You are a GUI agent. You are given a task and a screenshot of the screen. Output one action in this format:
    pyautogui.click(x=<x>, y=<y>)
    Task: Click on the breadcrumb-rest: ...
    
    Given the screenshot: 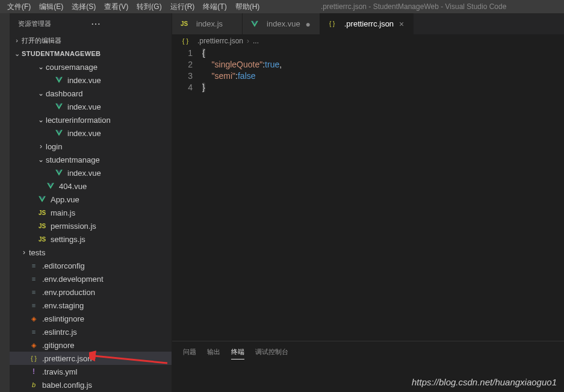 What is the action you would take?
    pyautogui.click(x=256, y=41)
    